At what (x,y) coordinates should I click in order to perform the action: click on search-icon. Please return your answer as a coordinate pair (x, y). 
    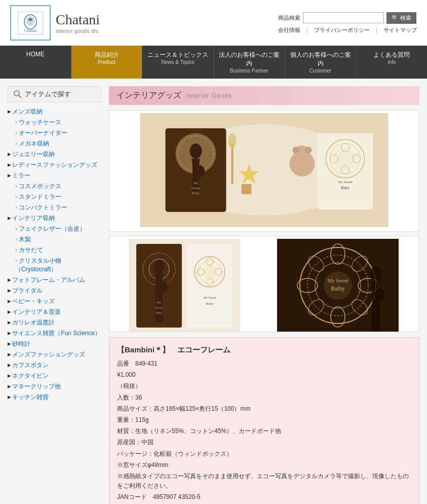
    Looking at the image, I should click on (18, 94).